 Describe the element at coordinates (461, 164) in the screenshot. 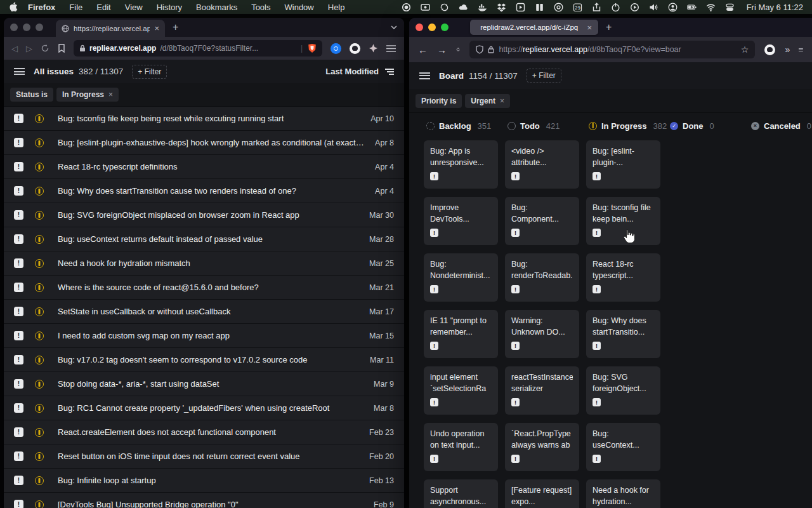

I see `issue-card: Bug: App is unresponsive... !` at that location.